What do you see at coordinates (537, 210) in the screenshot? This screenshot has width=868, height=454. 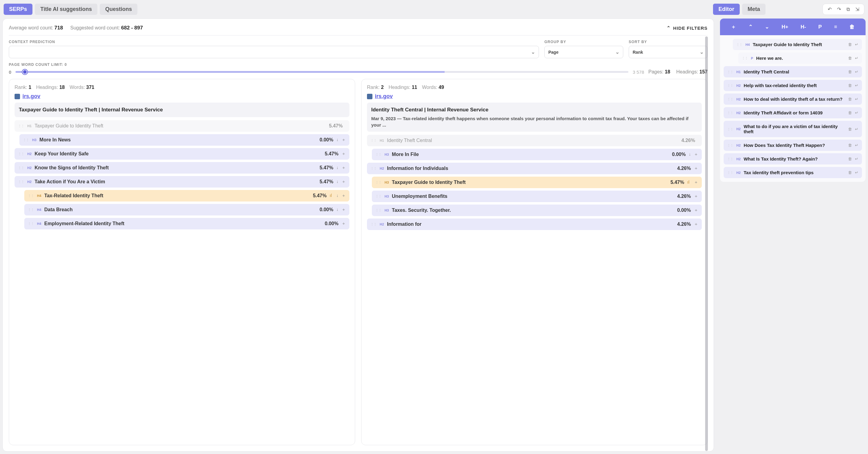 I see `heading-row: ⋮⋮H3Taxes. Security. Together.0.00%＋` at bounding box center [537, 210].